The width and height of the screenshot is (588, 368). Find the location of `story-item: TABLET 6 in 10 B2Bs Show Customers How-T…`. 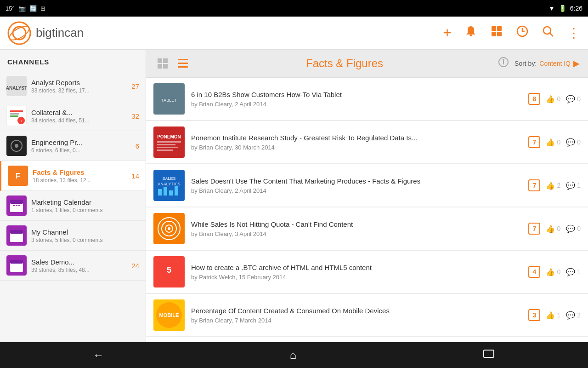

story-item: TABLET 6 in 10 B2Bs Show Customers How-T… is located at coordinates (367, 99).